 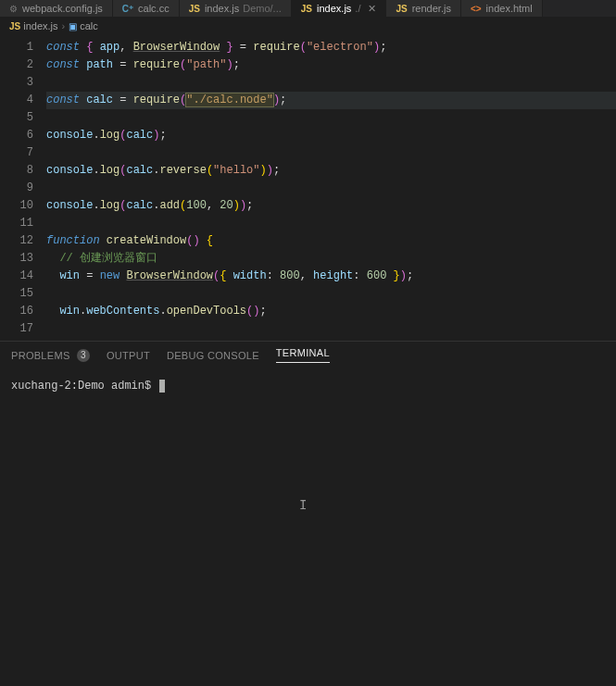 I want to click on editor-tab: ⚙webpack.config.js, so click(x=57, y=8).